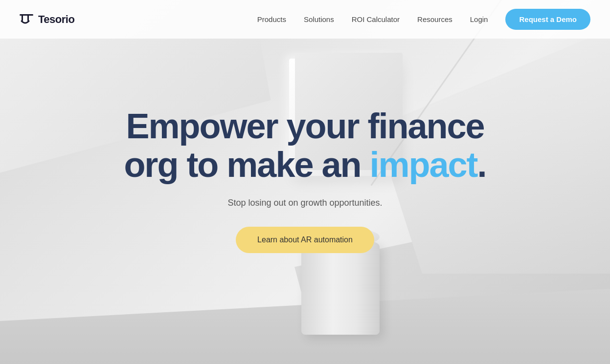 The width and height of the screenshot is (610, 364). Describe the element at coordinates (424, 20) in the screenshot. I see `nav-links: Products Solutions ROI Calculator Resour…` at that location.